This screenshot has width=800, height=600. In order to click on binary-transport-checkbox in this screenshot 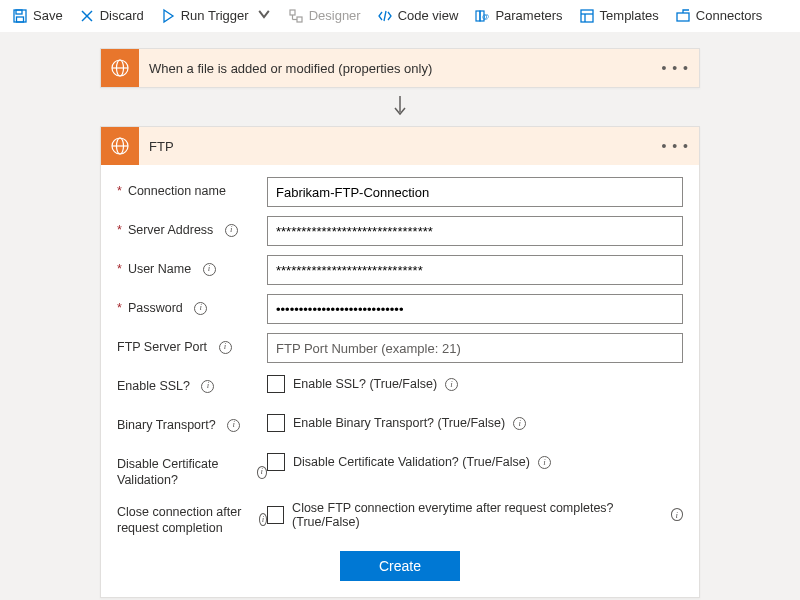, I will do `click(276, 423)`.